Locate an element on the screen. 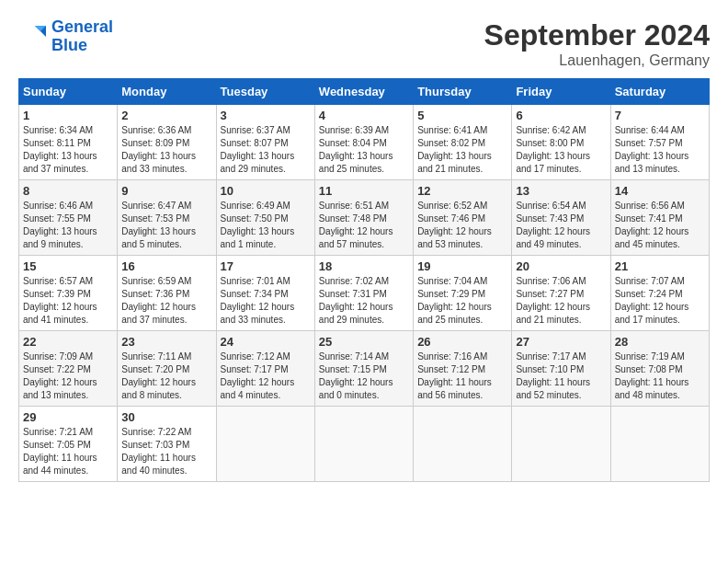 The height and width of the screenshot is (563, 728). calendar-cell: 28Sunrise: 7:19 AMSunset: 7:08 PMDayligh… is located at coordinates (660, 369).